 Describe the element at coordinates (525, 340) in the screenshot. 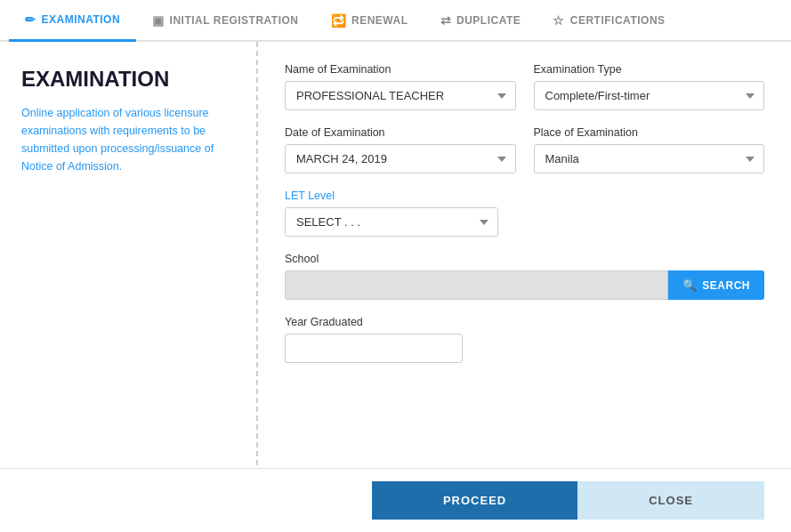

I see `form-row-5: Year Graduated` at that location.